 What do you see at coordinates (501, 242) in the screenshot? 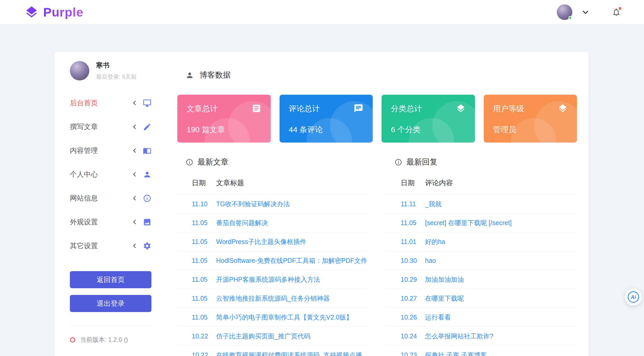
I see `reply-content-link: 好的ha` at bounding box center [501, 242].